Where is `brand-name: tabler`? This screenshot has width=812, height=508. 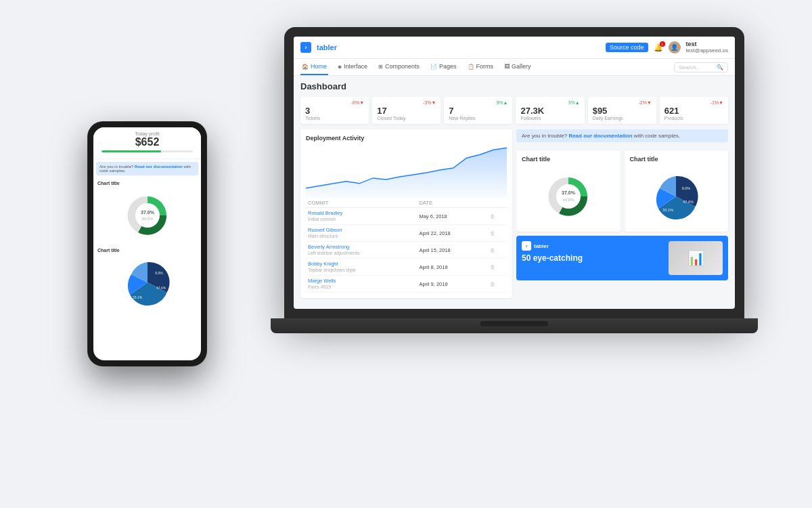 brand-name: tabler is located at coordinates (327, 47).